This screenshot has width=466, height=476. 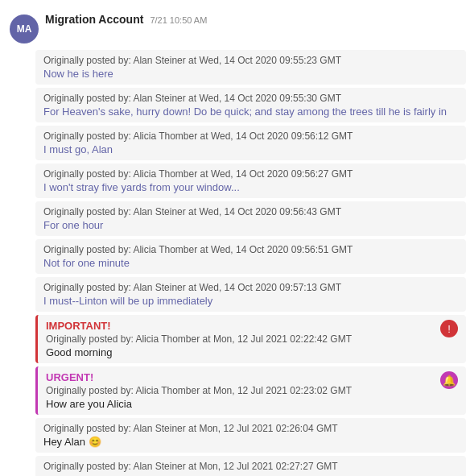 What do you see at coordinates (199, 391) in the screenshot?
I see `block-content: URGENT! Originally posted by: Alicia Tho…` at bounding box center [199, 391].